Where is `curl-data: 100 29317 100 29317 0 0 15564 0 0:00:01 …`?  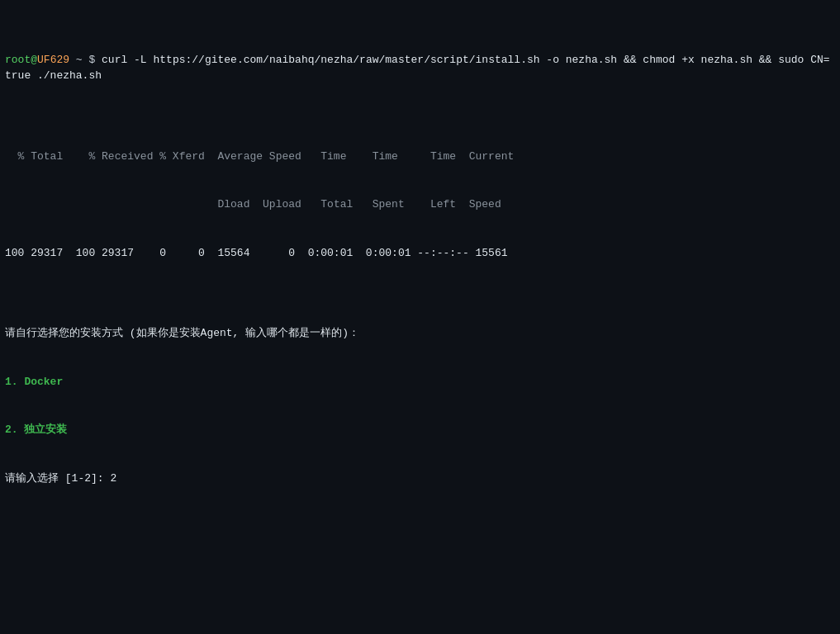
curl-data: 100 29317 100 29317 0 0 15564 0 0:00:01 … is located at coordinates (420, 253).